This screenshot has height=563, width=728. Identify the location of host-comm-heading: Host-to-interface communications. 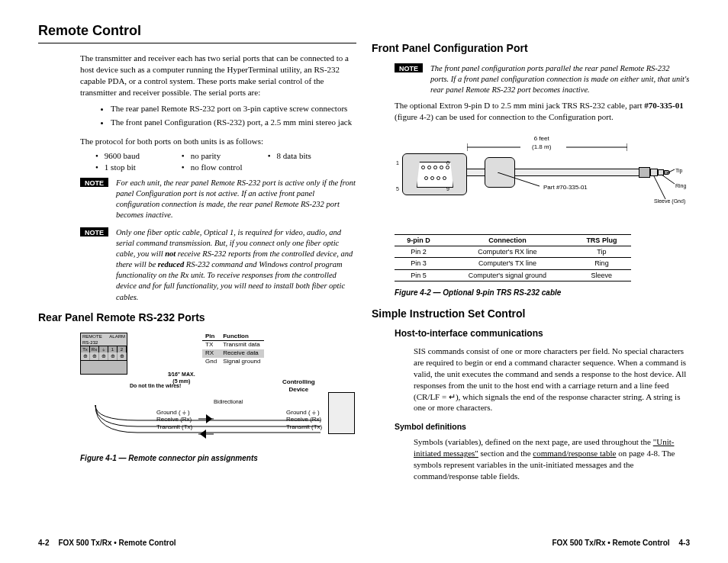
(542, 333).